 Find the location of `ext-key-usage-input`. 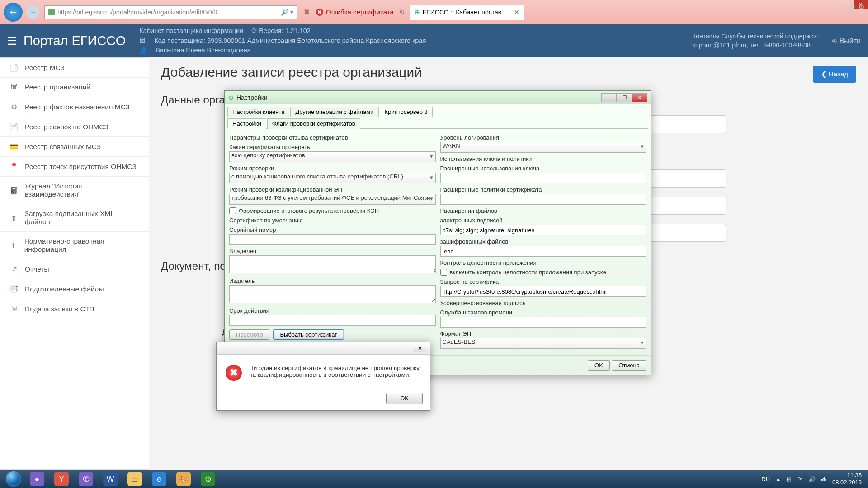

ext-key-usage-input is located at coordinates (543, 178).